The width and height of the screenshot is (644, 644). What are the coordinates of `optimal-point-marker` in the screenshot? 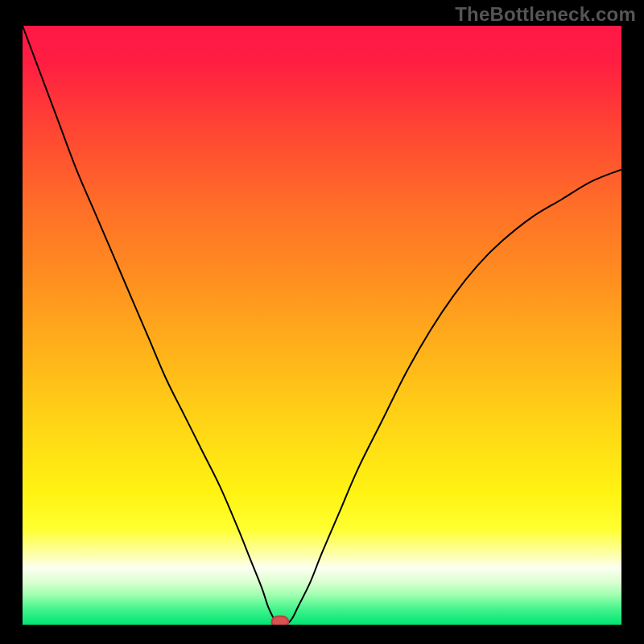 It's located at (280, 621).